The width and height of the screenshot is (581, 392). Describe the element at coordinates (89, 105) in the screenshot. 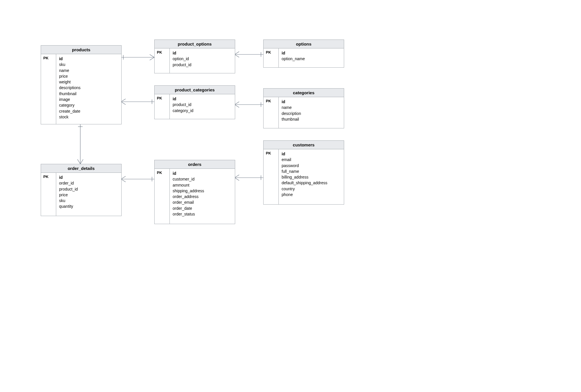

I see `field: category` at that location.